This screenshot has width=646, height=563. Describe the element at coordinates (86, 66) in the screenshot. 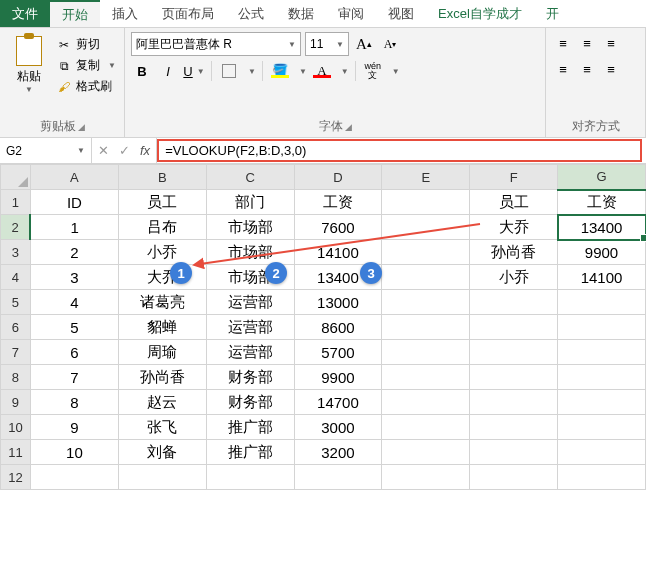

I see `copy-button: ⧉ 复制 ▼` at that location.